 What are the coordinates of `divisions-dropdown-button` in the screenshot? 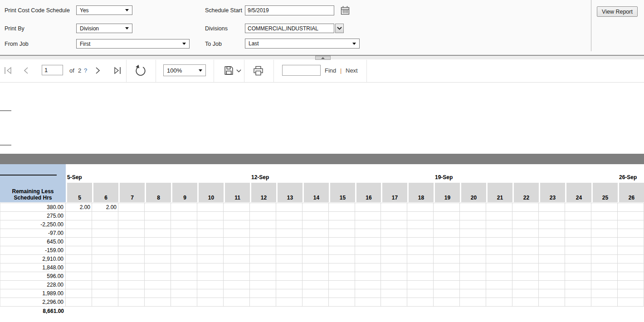 It's located at (339, 28).